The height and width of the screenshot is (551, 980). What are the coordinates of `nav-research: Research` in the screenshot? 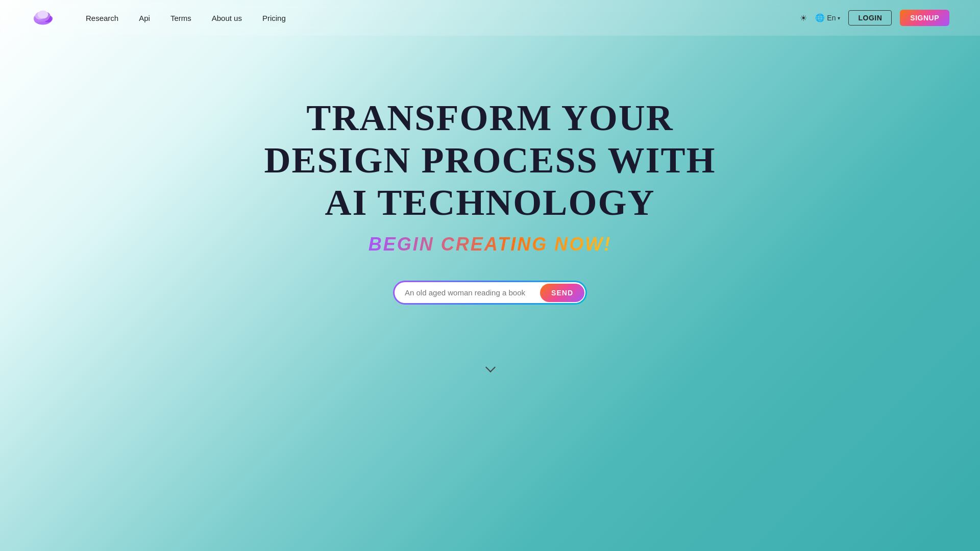 It's located at (102, 18).